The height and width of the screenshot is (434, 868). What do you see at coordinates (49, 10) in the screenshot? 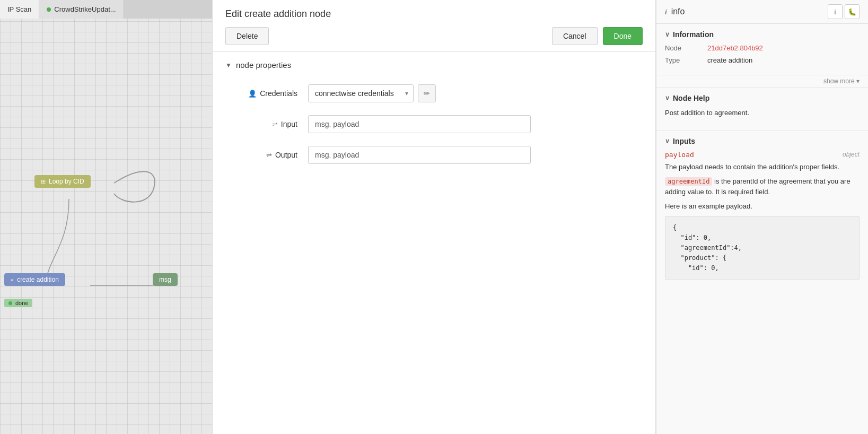
I see `tab-dot-green` at bounding box center [49, 10].